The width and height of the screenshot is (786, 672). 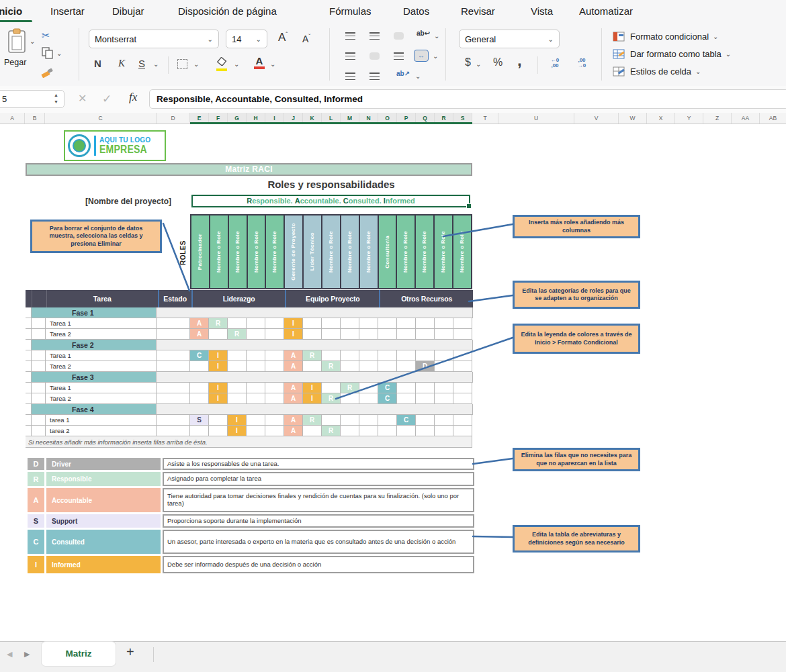 What do you see at coordinates (222, 64) in the screenshot?
I see `fill-color-button` at bounding box center [222, 64].